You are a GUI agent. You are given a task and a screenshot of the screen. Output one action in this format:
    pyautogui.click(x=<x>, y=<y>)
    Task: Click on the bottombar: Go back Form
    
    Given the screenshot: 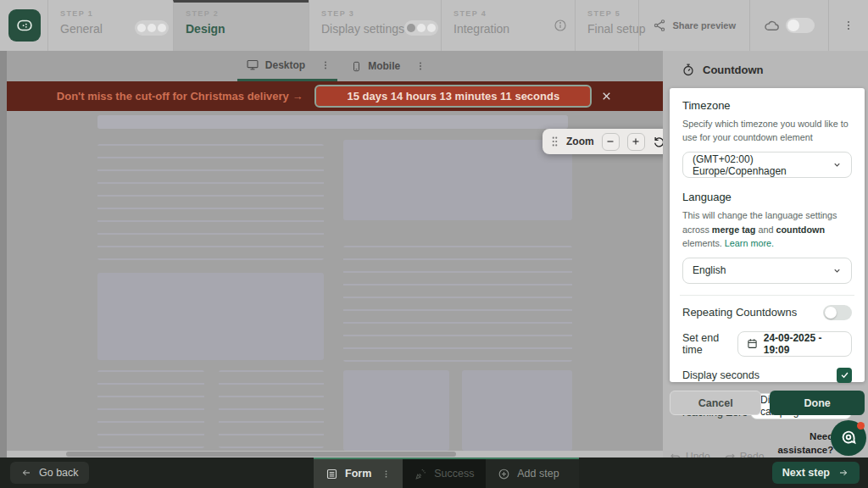 What is the action you would take?
    pyautogui.click(x=434, y=473)
    